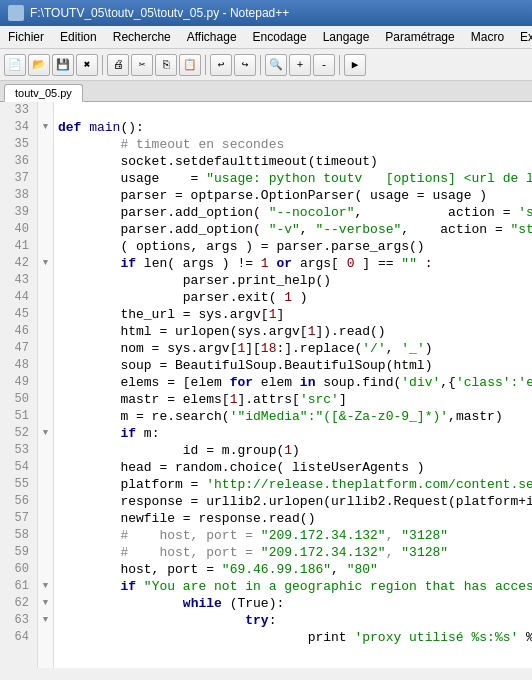 Image resolution: width=532 pixels, height=680 pixels. What do you see at coordinates (166, 65) in the screenshot?
I see `copy-button: ⎘` at bounding box center [166, 65].